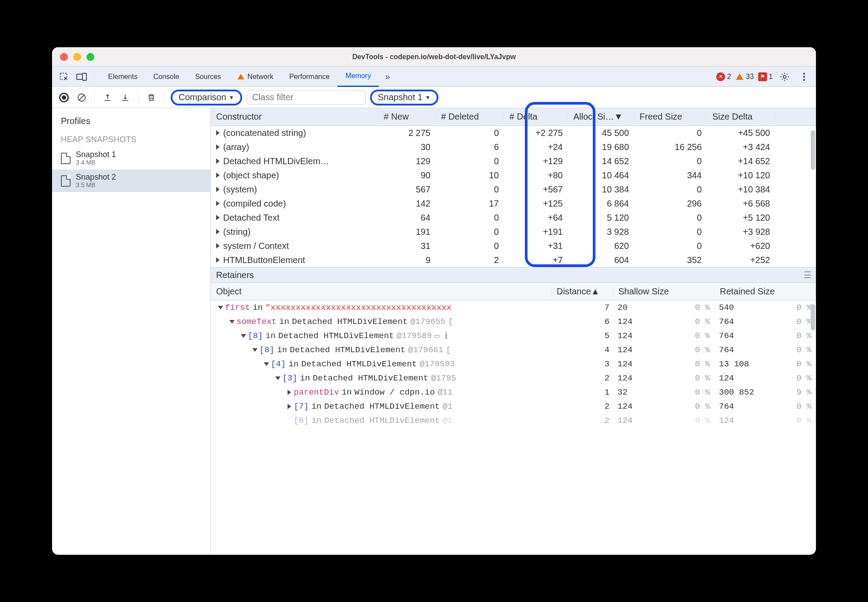 The image size is (868, 602). Describe the element at coordinates (434, 57) in the screenshot. I see `titlebar: DevTools - codepen.io/web-dot-dev/live/L…` at that location.